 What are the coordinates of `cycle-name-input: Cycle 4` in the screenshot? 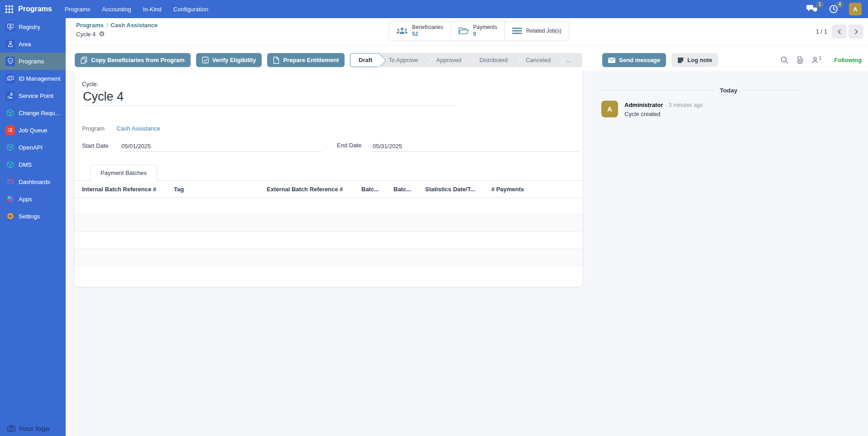 It's located at (103, 97).